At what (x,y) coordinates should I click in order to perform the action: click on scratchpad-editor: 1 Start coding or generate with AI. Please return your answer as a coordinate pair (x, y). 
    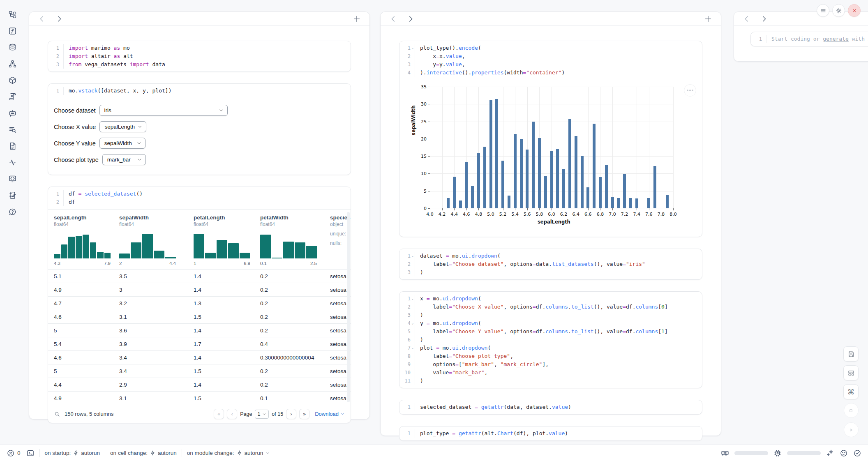
    Looking at the image, I should click on (810, 39).